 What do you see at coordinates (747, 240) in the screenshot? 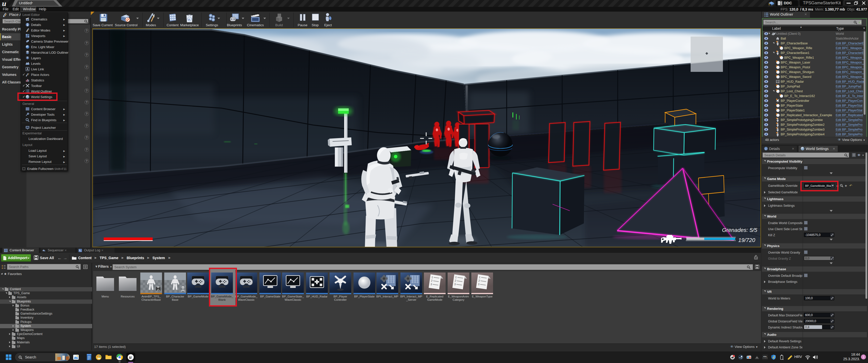
I see `svg-text: 19/720` at bounding box center [747, 240].